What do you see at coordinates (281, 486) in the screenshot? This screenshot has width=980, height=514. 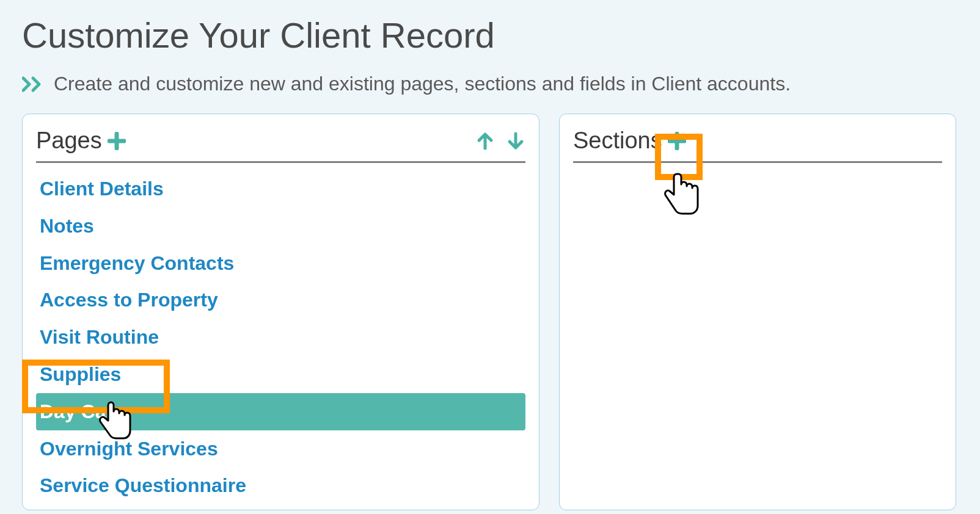 I see `page-item-service-questionnaire: Service Questionnaire` at bounding box center [281, 486].